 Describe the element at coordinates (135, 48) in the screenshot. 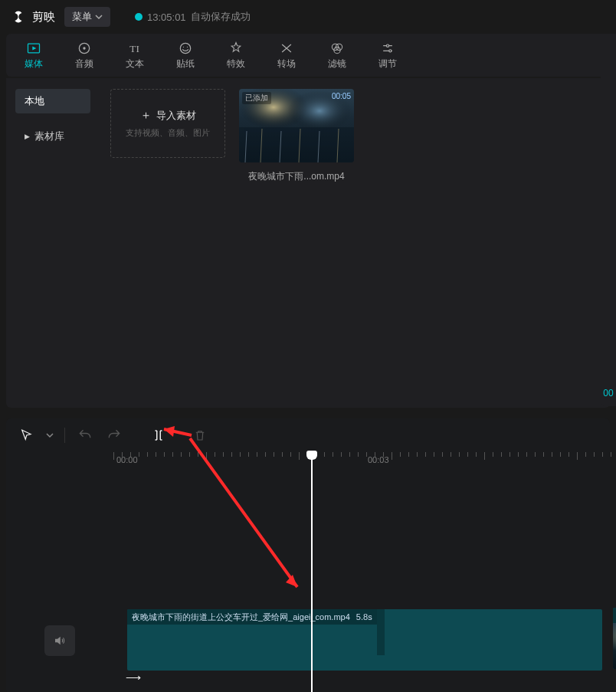

I see `text-icon: TI` at that location.